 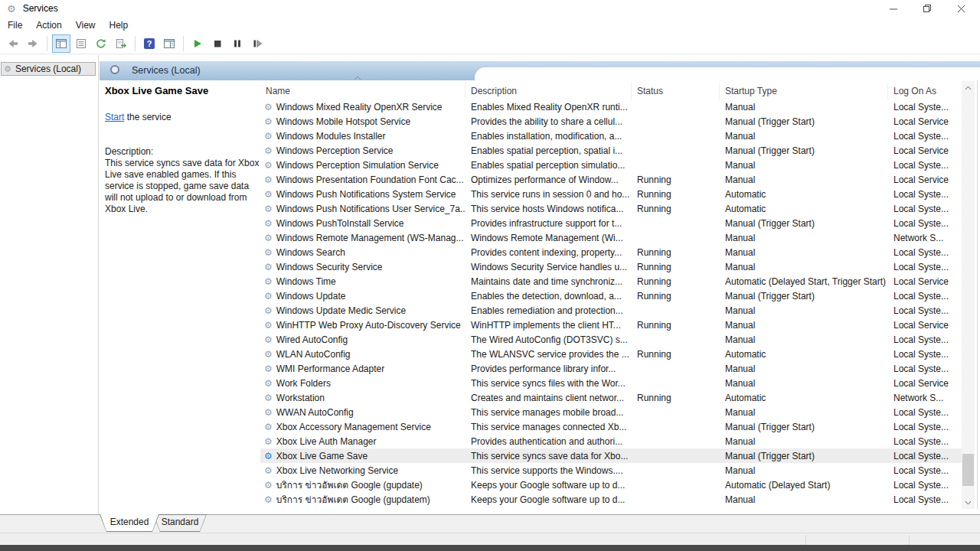 What do you see at coordinates (300, 398) in the screenshot?
I see `service-name: Workstation` at bounding box center [300, 398].